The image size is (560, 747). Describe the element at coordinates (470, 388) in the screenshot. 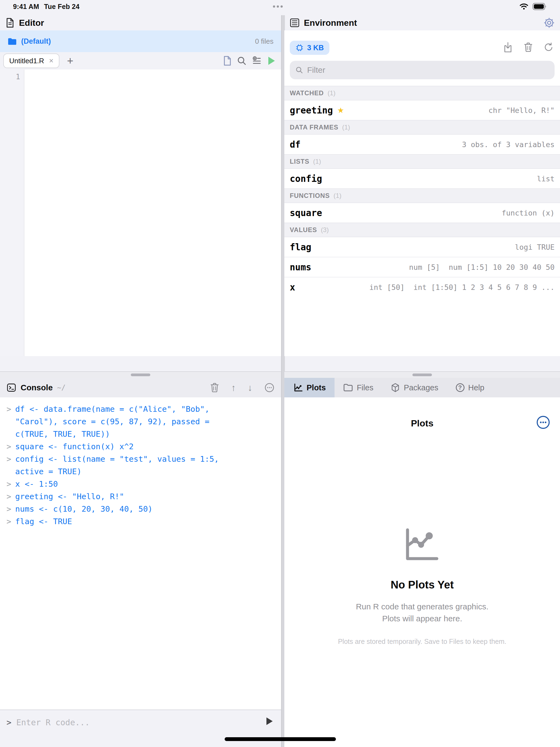

I see `tab-help: ? Help` at that location.